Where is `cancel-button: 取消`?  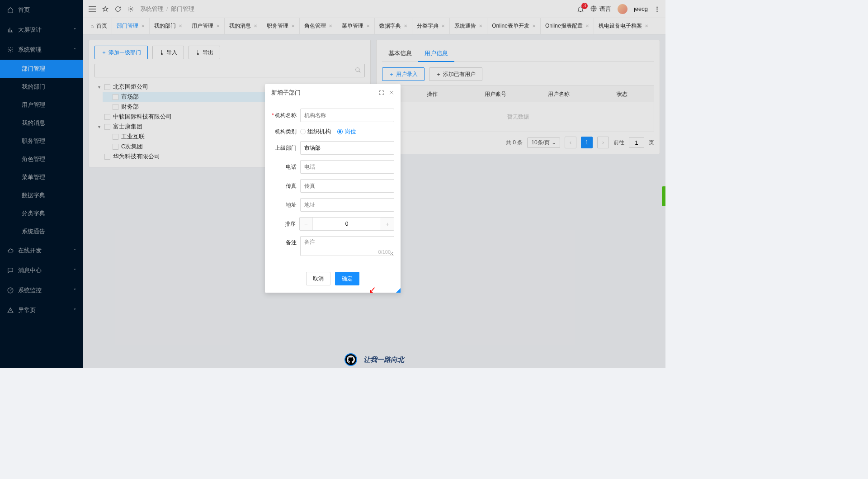
cancel-button: 取消 is located at coordinates (318, 279).